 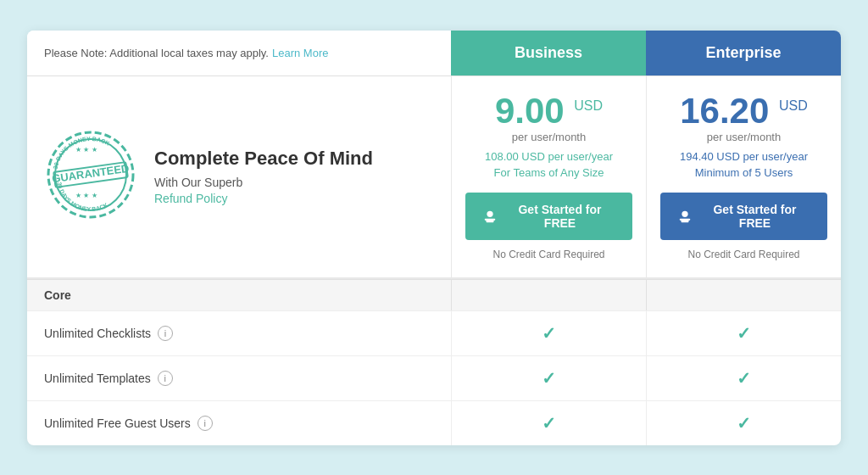 What do you see at coordinates (743, 423) in the screenshot?
I see `feature-check-enterprise-2: ✓` at bounding box center [743, 423].